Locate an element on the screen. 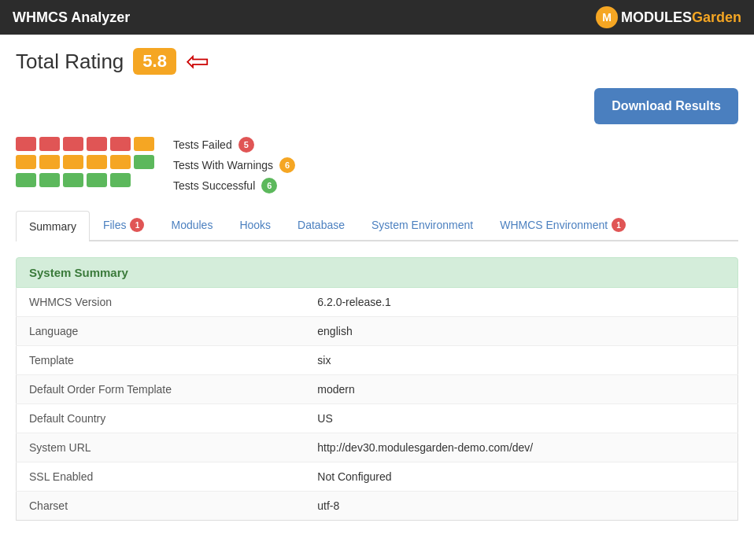  tabs-row: Summary Files 1 Modules Hooks Database S… is located at coordinates (377, 225).